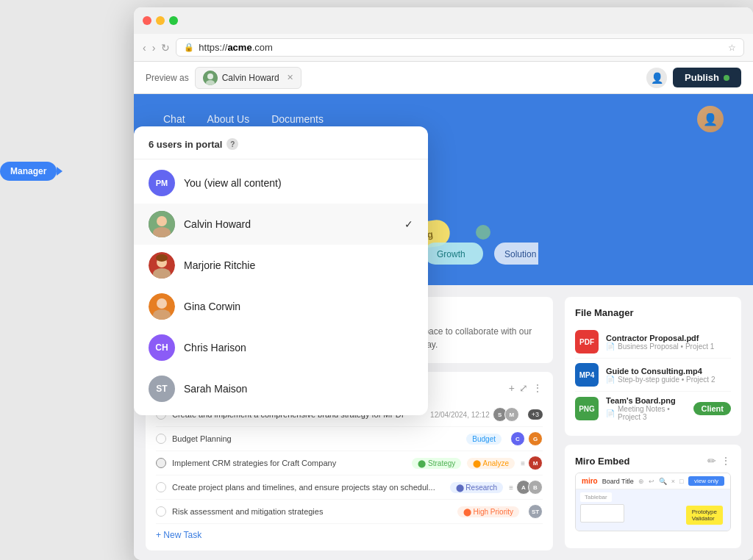 This screenshot has height=560, width=753. Describe the element at coordinates (162, 389) in the screenshot. I see `avatar-sarah: ST` at that location.